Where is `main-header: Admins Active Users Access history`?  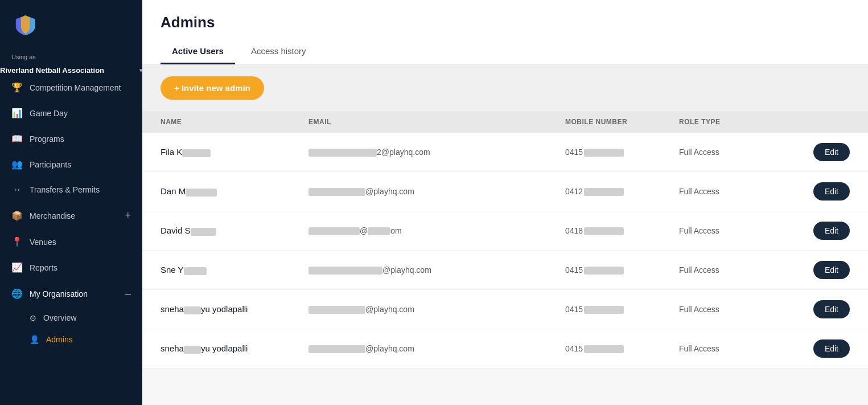 main-header: Admins Active Users Access history is located at coordinates (505, 32).